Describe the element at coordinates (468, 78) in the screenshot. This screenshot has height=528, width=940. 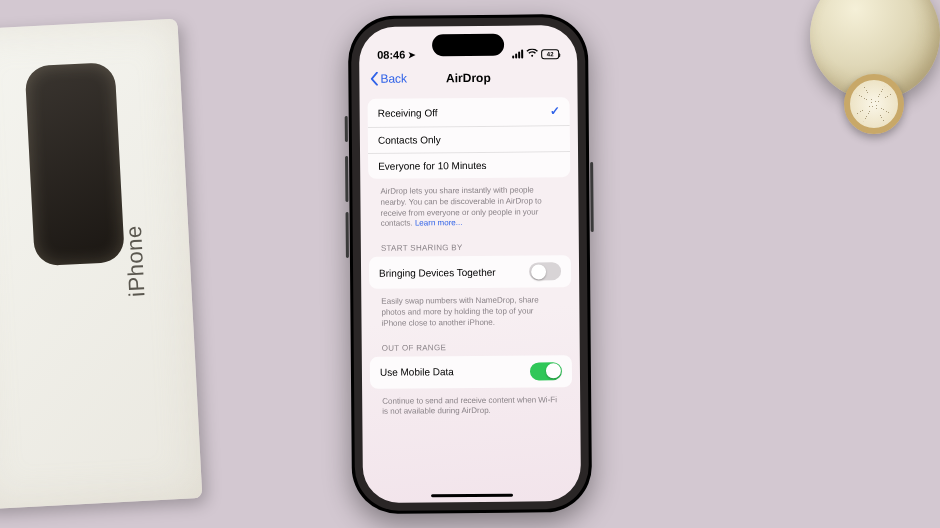
I see `page-title: AirDrop` at that location.